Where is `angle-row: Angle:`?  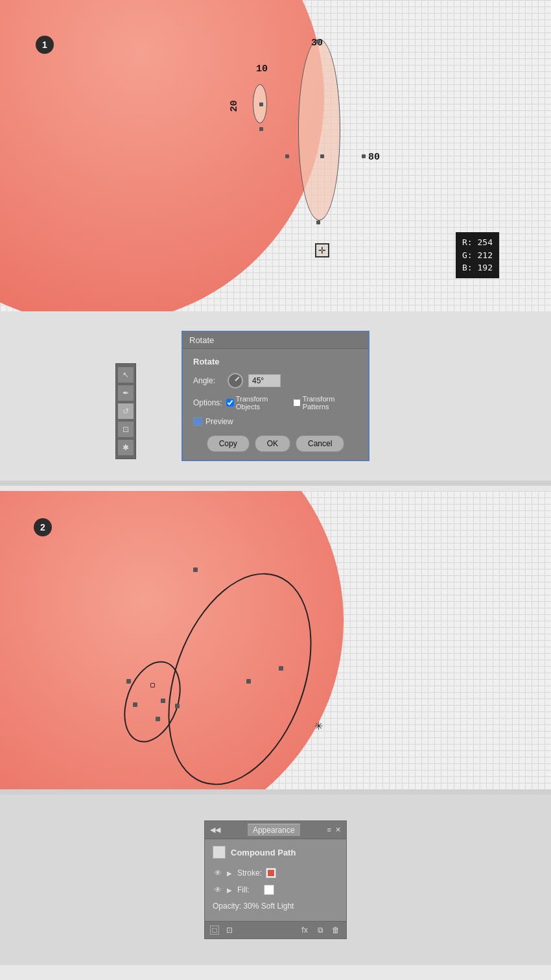 angle-row: Angle: is located at coordinates (276, 381).